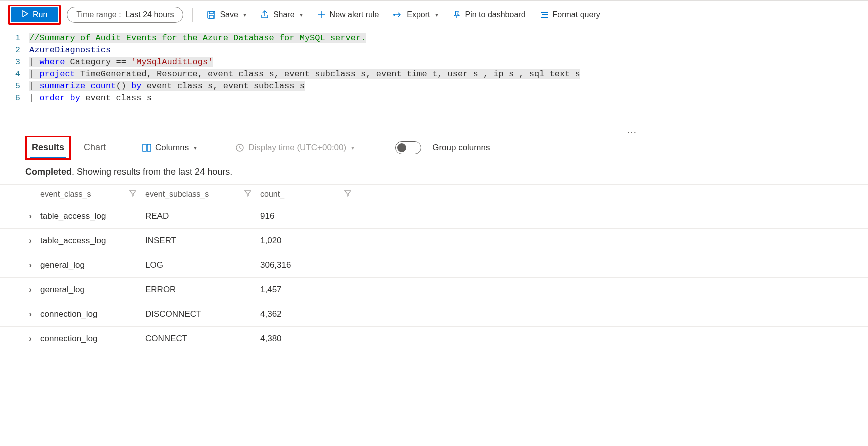 This screenshot has width=868, height=446. What do you see at coordinates (310, 339) in the screenshot?
I see `cell-count: 4,380` at bounding box center [310, 339].